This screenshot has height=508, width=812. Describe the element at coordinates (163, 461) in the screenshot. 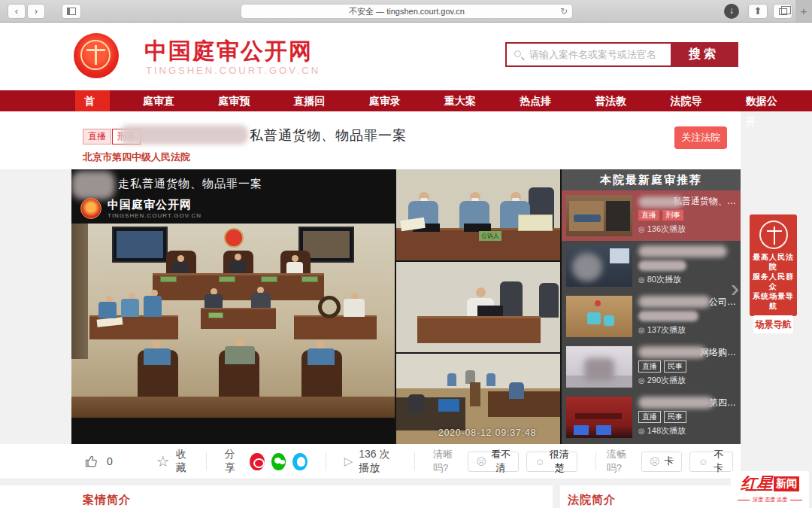

I see `star-icon: ☆` at that location.